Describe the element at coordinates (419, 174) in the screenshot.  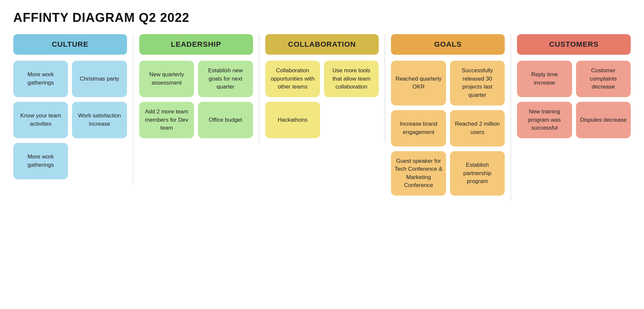
I see `goals-card-2-0: Guest speaker for Tech Conference & Mark…` at that location.